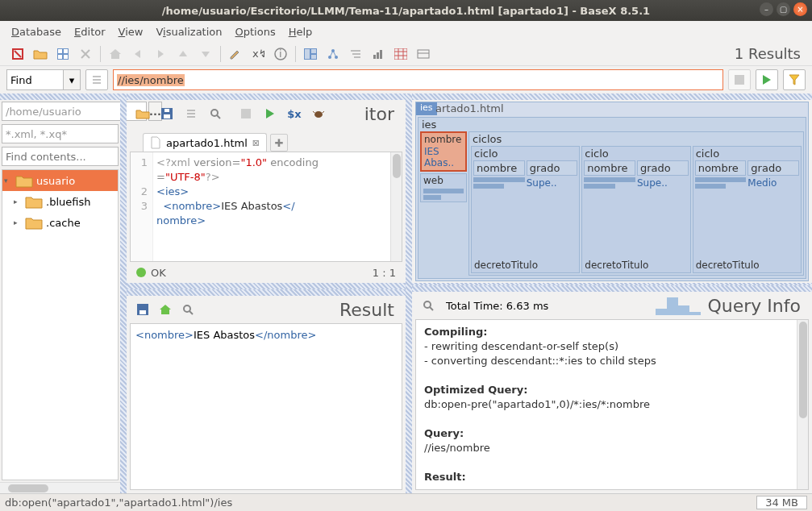 The width and height of the screenshot is (812, 511). What do you see at coordinates (63, 54) in the screenshot?
I see `grid-button` at bounding box center [63, 54].